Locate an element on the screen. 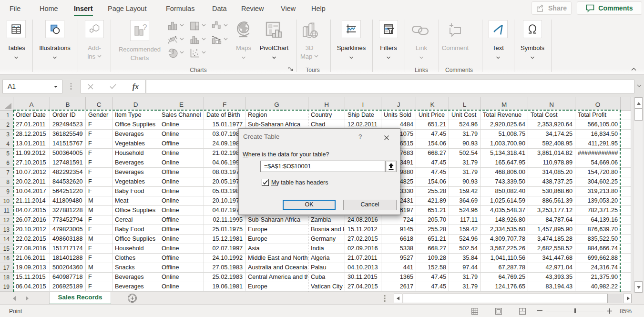  cell-M13: 2,334,535.60 is located at coordinates (504, 230).